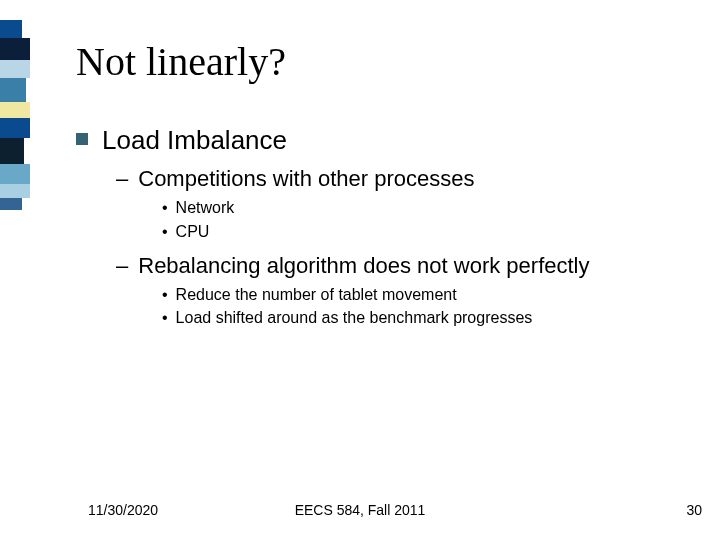 This screenshot has width=720, height=540. I want to click on bullet-level3: • Reduce the number of tablet movement, so click(429, 294).